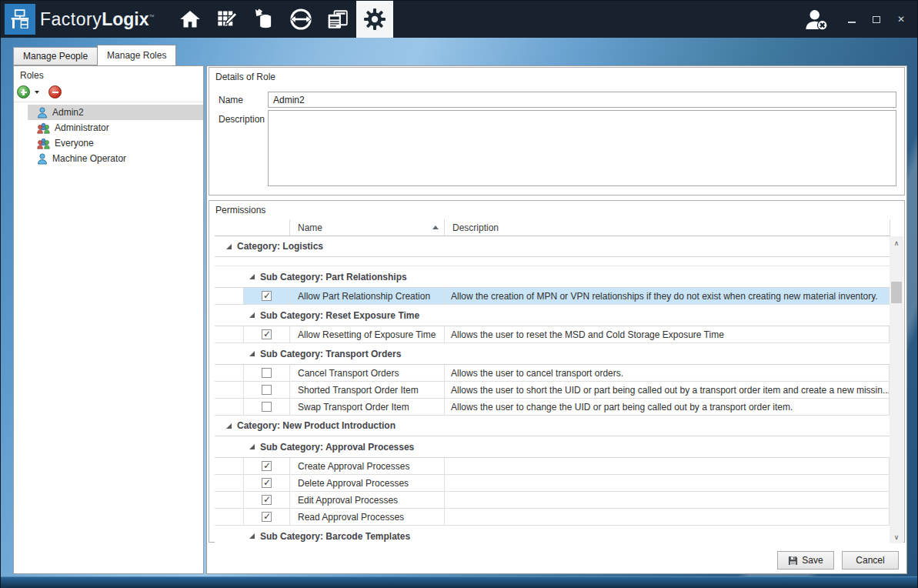 The width and height of the screenshot is (918, 588). What do you see at coordinates (552, 277) in the screenshot?
I see `subcategory-group-row: Sub Category: Part Relationships` at bounding box center [552, 277].